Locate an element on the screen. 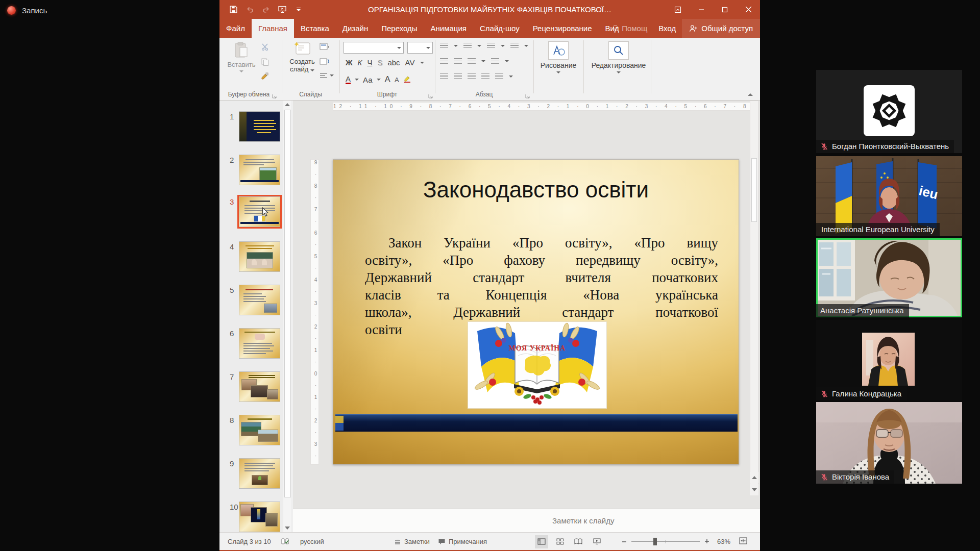 The width and height of the screenshot is (980, 551). reset-slide-icon is located at coordinates (327, 62).